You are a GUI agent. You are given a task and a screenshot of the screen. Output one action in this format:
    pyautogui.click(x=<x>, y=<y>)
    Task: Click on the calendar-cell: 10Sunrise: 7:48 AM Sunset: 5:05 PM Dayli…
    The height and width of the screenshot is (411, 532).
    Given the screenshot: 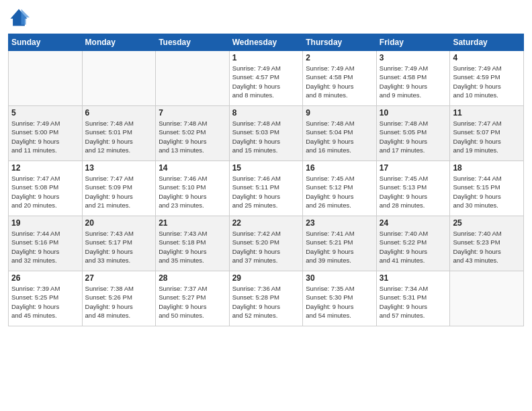 What is the action you would take?
    pyautogui.click(x=413, y=134)
    